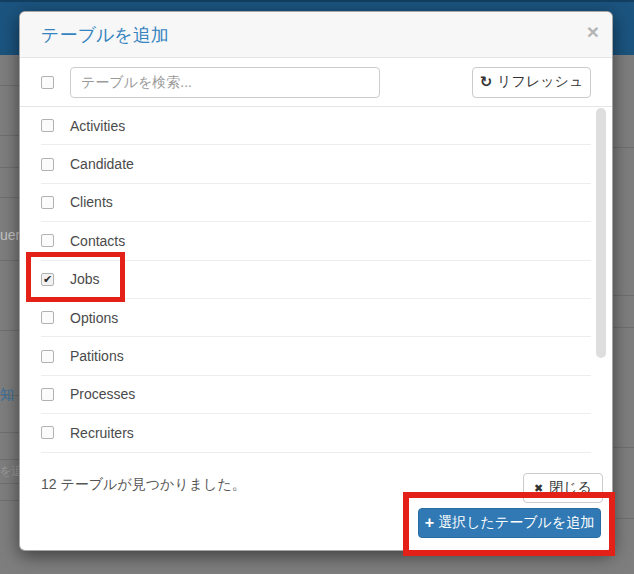 Image resolution: width=634 pixels, height=574 pixels. What do you see at coordinates (76, 277) in the screenshot?
I see `annotation-jobs-highlight` at bounding box center [76, 277].